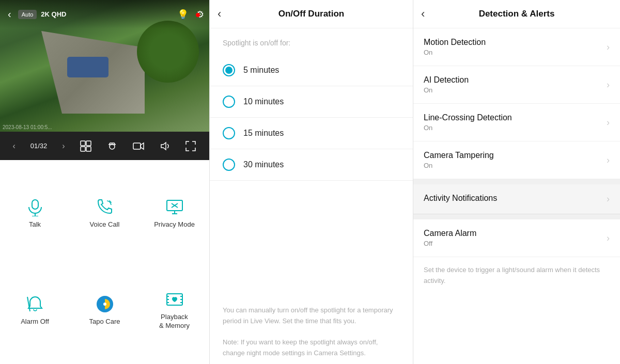 This screenshot has width=620, height=364. What do you see at coordinates (517, 123) in the screenshot?
I see `detection-line-crossing: Line-Crossing Detection On ›` at bounding box center [517, 123].